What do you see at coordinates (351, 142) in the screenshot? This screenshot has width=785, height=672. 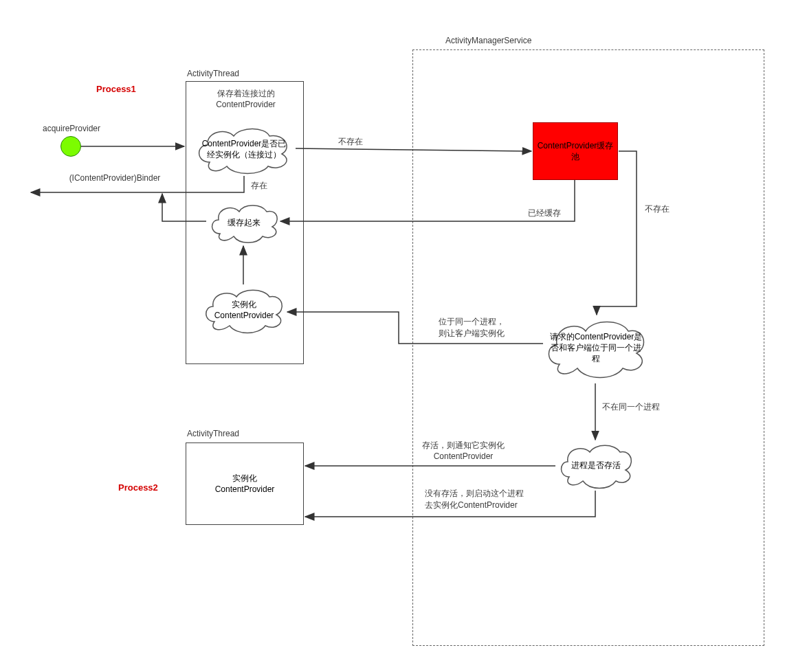 I see `not-exist-label-1: 不存在` at bounding box center [351, 142].